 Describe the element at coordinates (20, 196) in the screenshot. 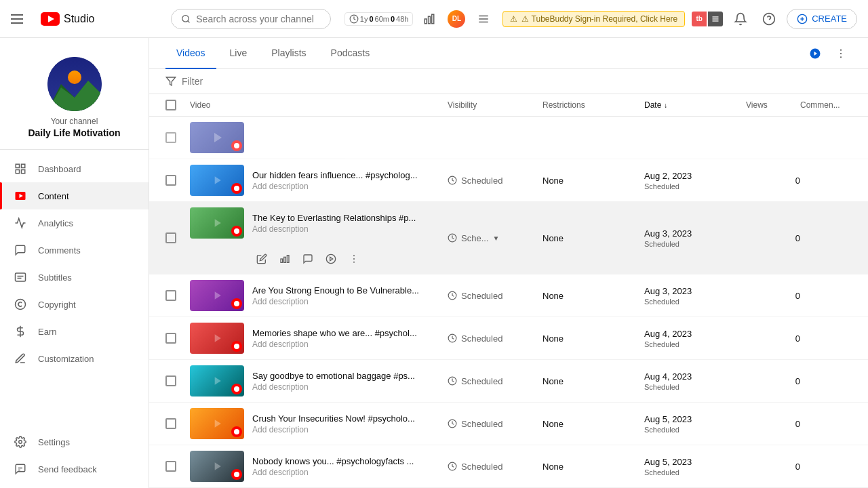

I see `content-icon` at that location.